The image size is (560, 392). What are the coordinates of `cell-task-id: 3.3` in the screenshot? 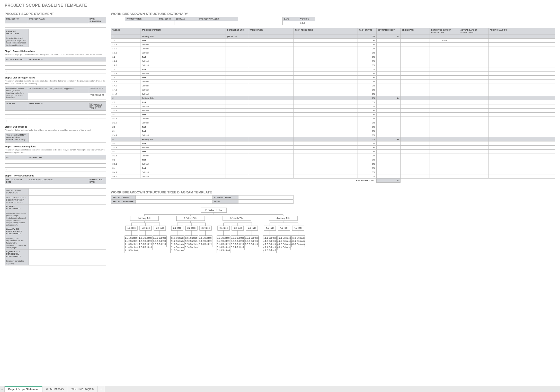 It's located at (126, 160).